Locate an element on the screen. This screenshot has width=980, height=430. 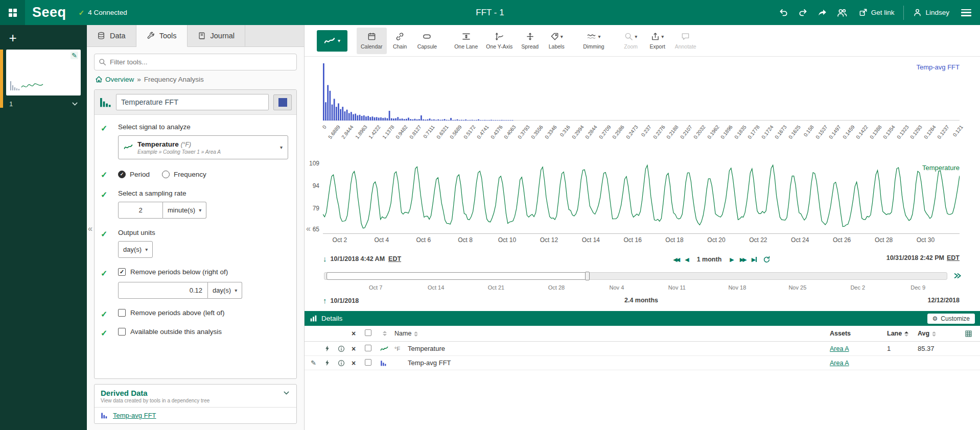
step-forward-icon: ▶ is located at coordinates (732, 259).